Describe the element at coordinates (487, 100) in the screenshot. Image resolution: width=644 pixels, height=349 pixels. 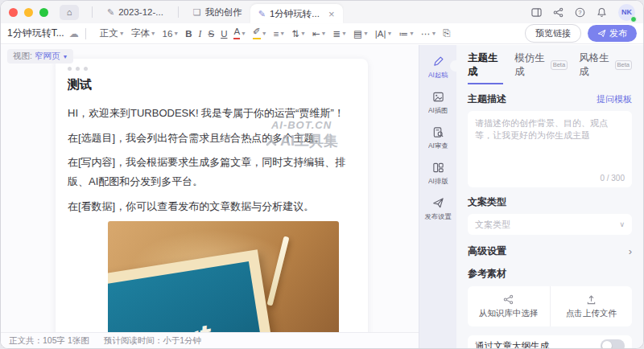
I see `topic-description-label: 主题描述` at that location.